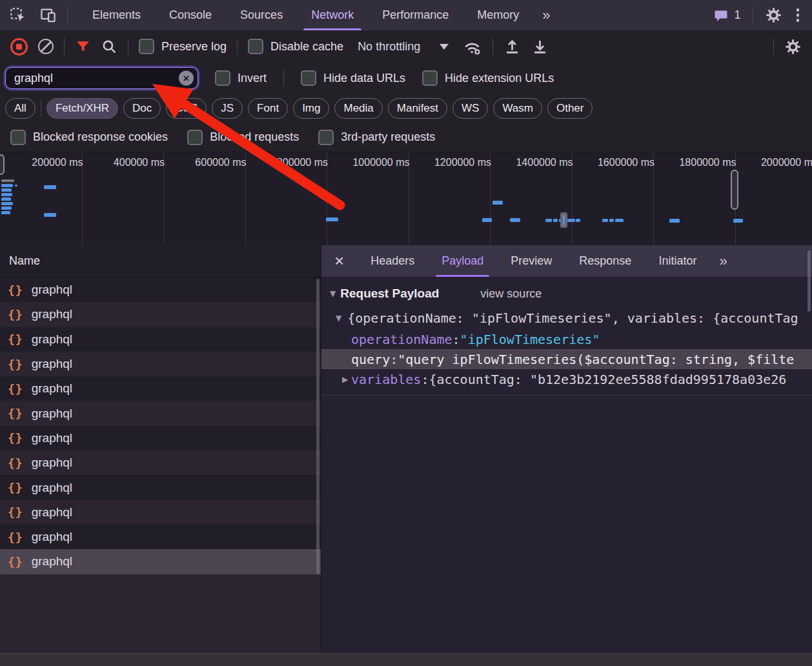 This screenshot has width=812, height=666. Describe the element at coordinates (406, 199) in the screenshot. I see `network-overview-timeline: 200000 ms400000 ms600000 ms800000 ms1000…` at that location.